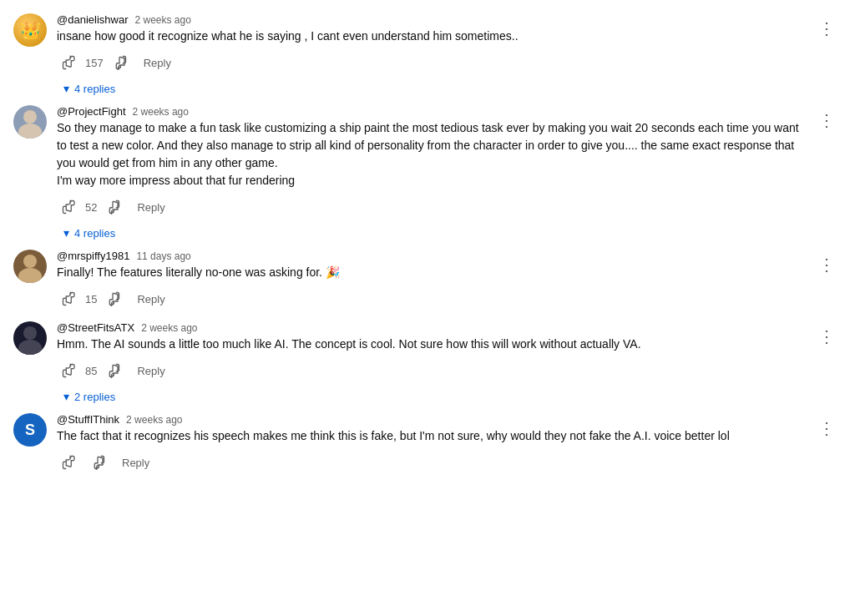 This screenshot has width=855, height=616. Describe the element at coordinates (92, 20) in the screenshot. I see `comment-username: @danielishwar` at that location.